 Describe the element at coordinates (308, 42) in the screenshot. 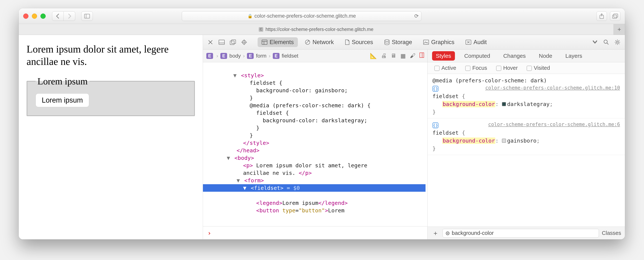

I see `network-icon` at that location.